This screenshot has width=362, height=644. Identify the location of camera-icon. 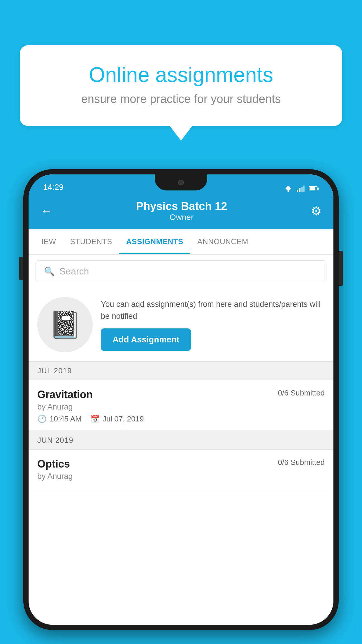
(181, 183).